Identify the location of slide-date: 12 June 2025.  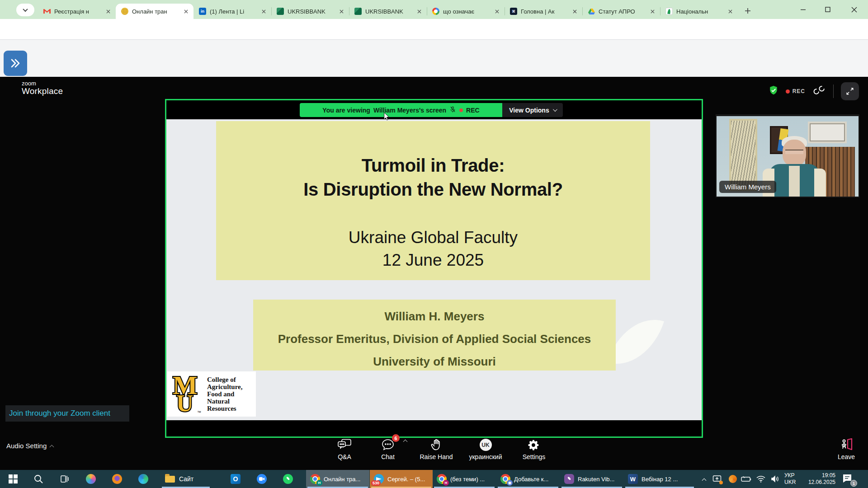
(433, 260).